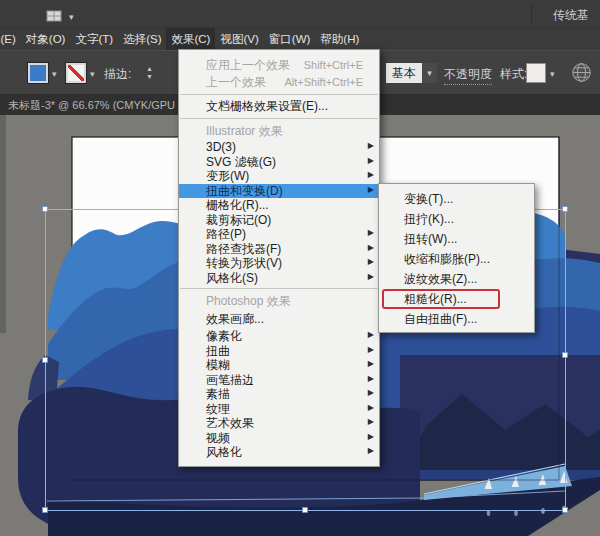 The height and width of the screenshot is (536, 600). I want to click on menu-item-label: 路径(P), so click(292, 234).